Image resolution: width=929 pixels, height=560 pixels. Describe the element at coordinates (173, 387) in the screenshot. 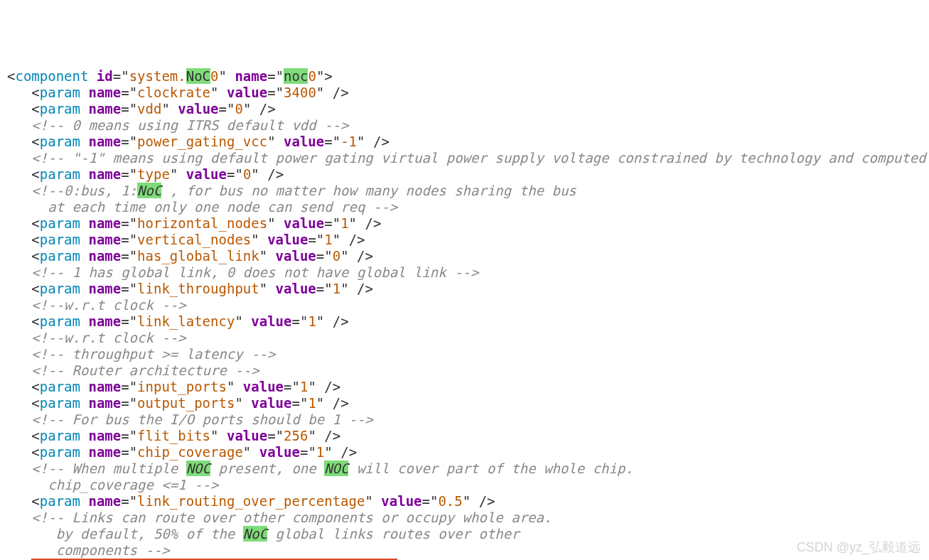

I see `line-param-iports: <param name="input_ports" value="1" />` at that location.